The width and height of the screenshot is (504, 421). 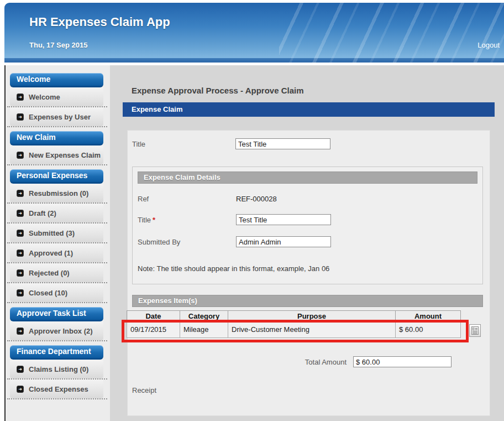 What do you see at coordinates (56, 352) in the screenshot?
I see `sidebar-section-finance-department: Finance Department` at bounding box center [56, 352].